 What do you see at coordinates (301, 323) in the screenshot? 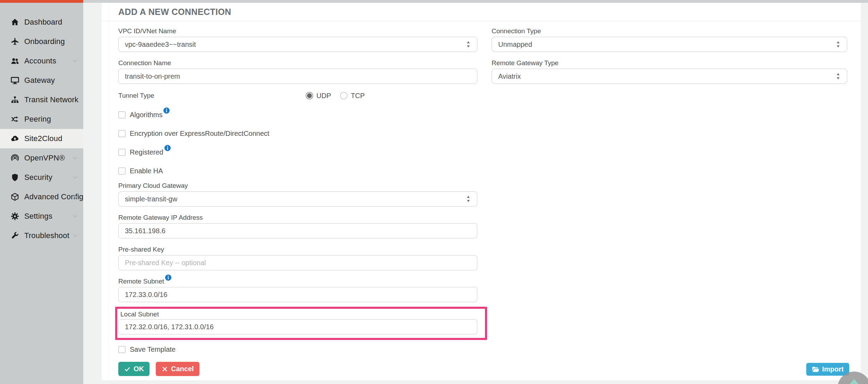
I see `local-subnet-highlight-box: Local Subnet` at bounding box center [301, 323].